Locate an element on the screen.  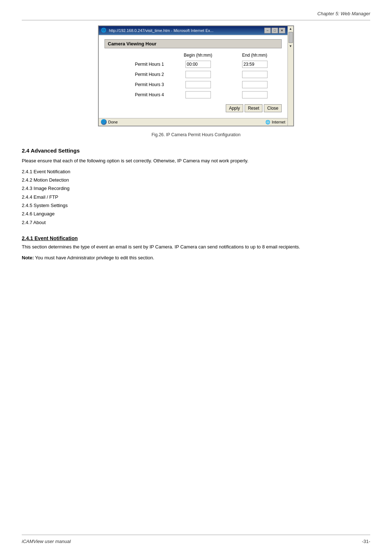
note-label: Note: is located at coordinates (28, 258).